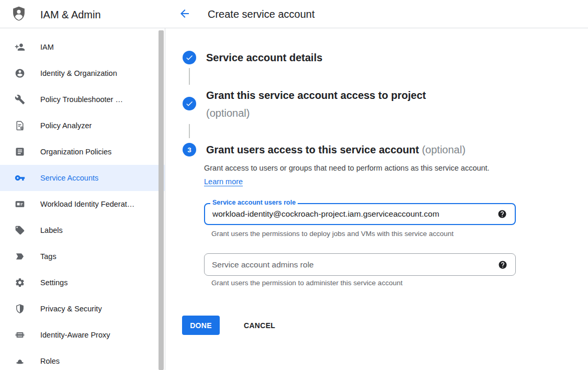 The width and height of the screenshot is (588, 370). Describe the element at coordinates (350, 175) in the screenshot. I see `step3-description: Grant access to users or groups that nee…` at that location.